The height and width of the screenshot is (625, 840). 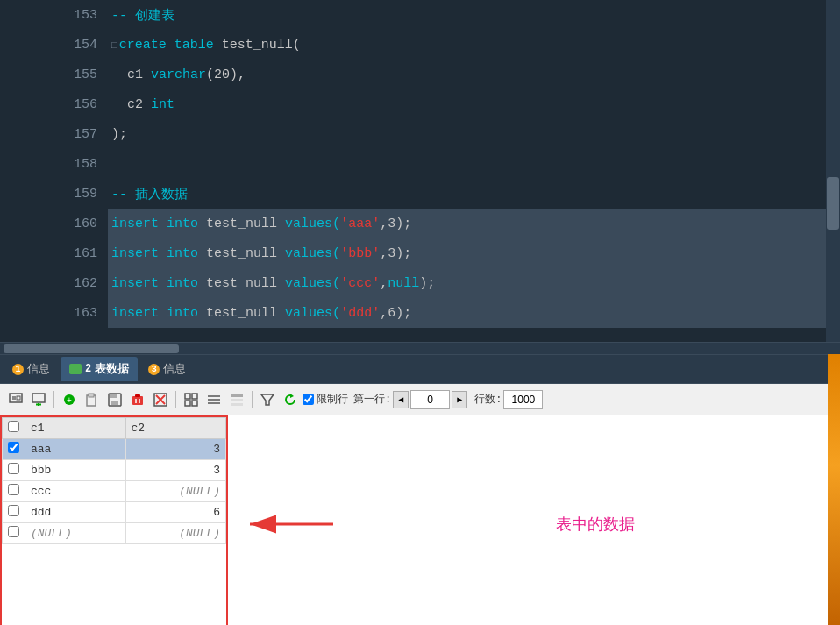 I want to click on code-line-156: 156 c2 int, so click(x=420, y=104).